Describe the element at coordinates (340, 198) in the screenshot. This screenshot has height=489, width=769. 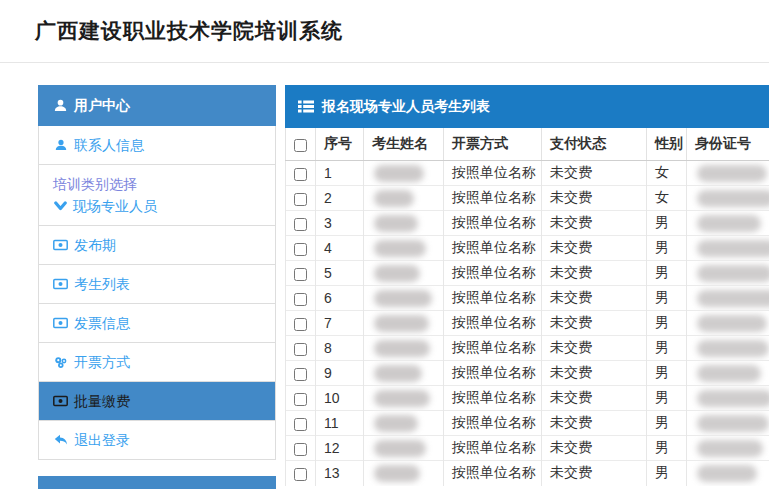
I see `cell-no: 2` at that location.